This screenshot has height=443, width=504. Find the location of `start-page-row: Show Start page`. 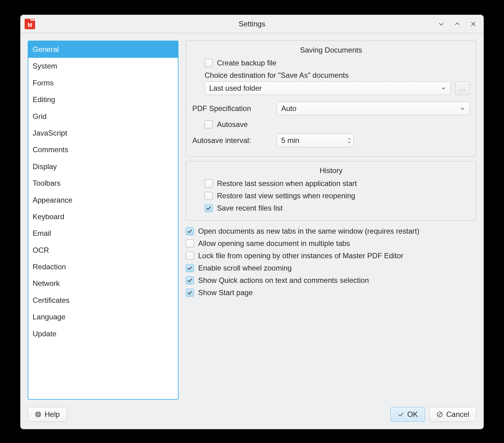

start-page-row: Show Start page is located at coordinates (331, 293).